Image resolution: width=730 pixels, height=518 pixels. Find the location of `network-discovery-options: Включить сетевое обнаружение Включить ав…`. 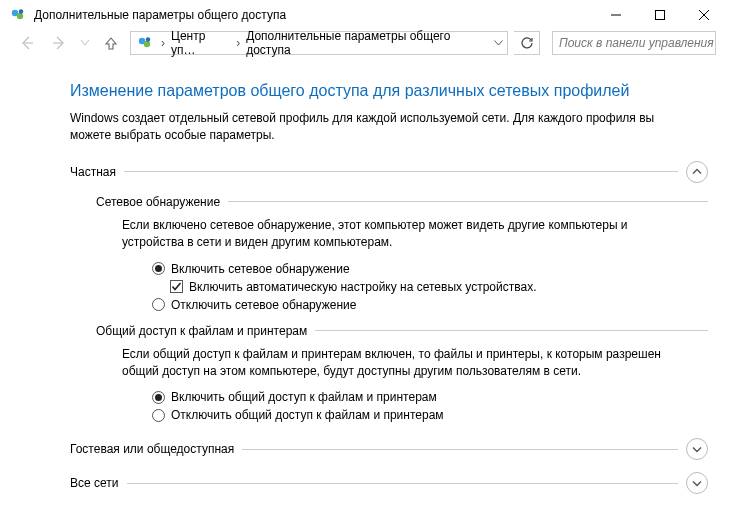

network-discovery-options: Включить сетевое обнаружение Включить ав… is located at coordinates (430, 287).